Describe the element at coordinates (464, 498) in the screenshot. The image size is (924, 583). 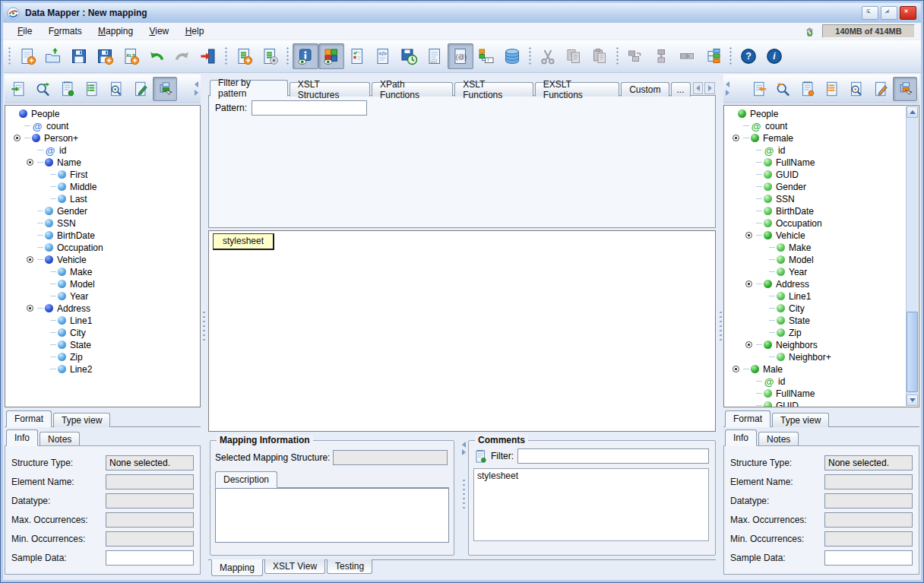
I see `center-bottom-splitter` at that location.